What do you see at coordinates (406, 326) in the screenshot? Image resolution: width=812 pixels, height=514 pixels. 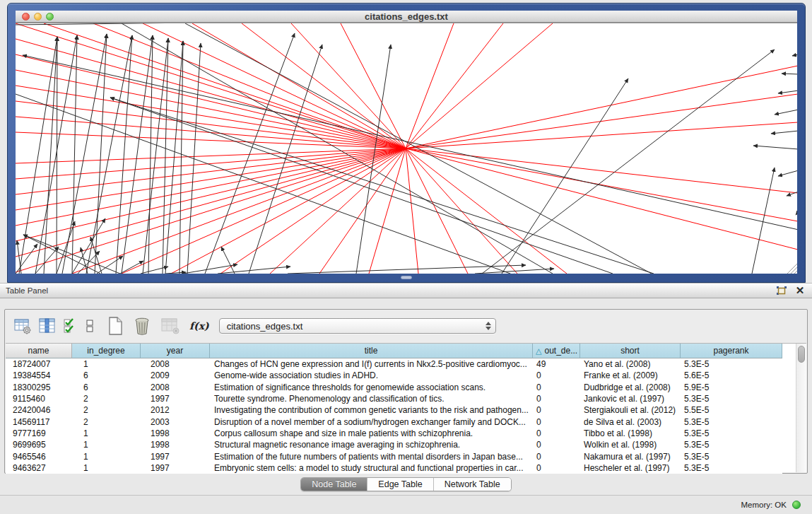 I see `table-toolbar: f(x) citations_edges.txt` at bounding box center [406, 326].